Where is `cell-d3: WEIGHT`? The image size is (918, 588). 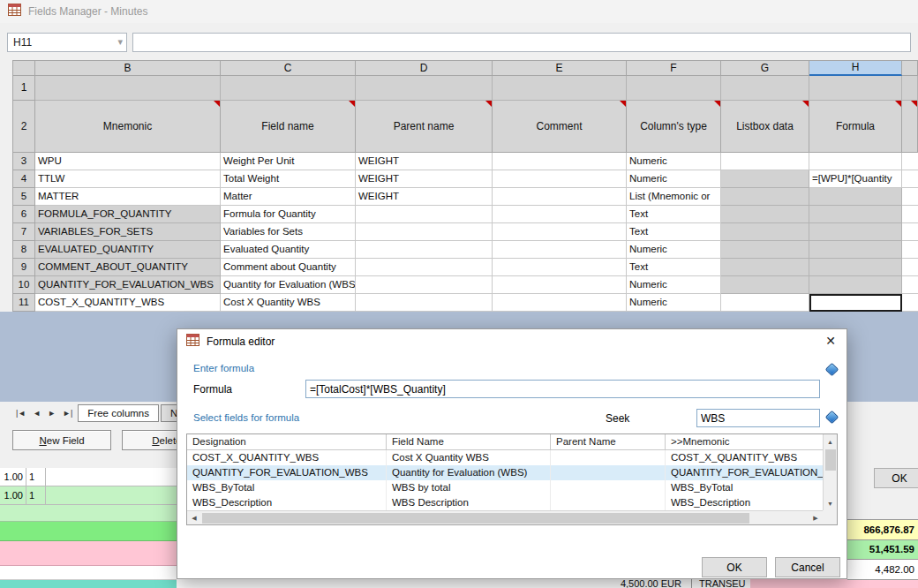
cell-d3: WEIGHT is located at coordinates (424, 162).